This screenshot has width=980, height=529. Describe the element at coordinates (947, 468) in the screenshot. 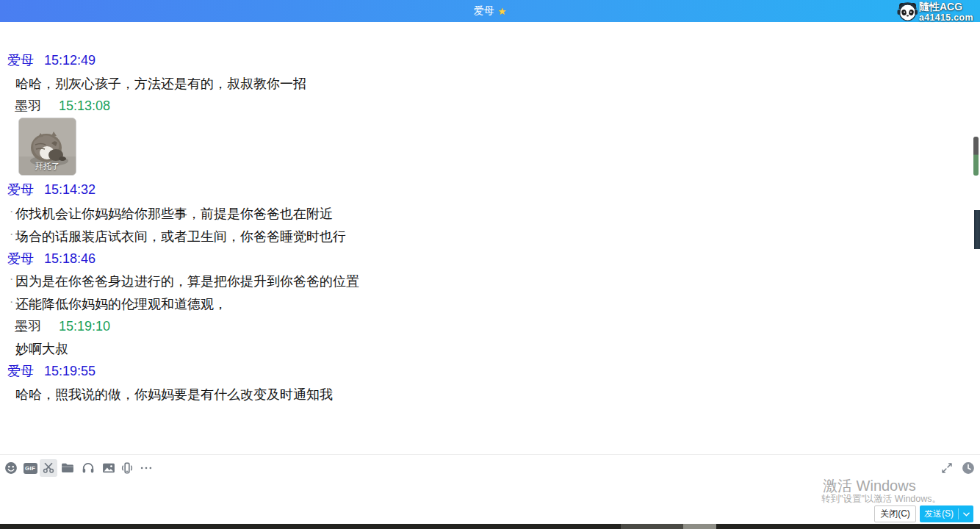

I see `expand-icon` at that location.